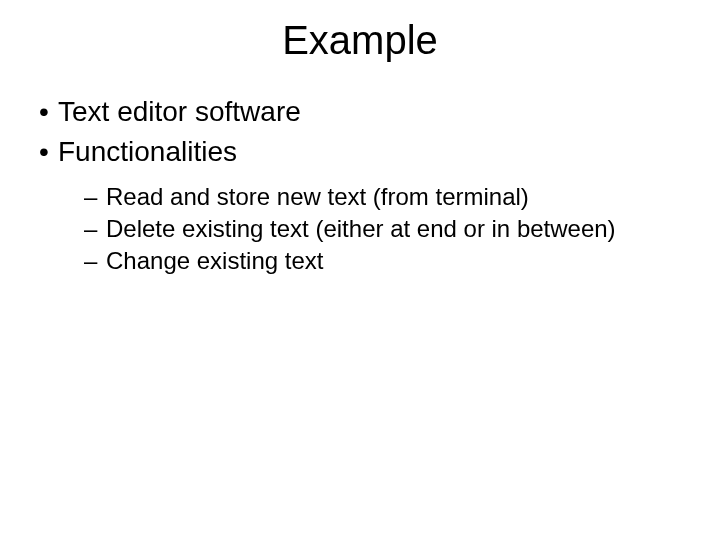  Describe the element at coordinates (374, 112) in the screenshot. I see `bullet-text: Text editor software` at that location.